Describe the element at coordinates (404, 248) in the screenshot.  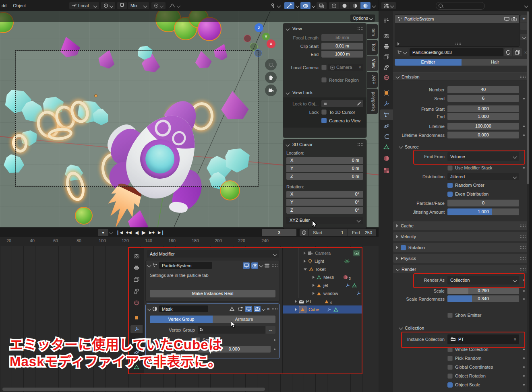
I see `rotation-enable-checkbox` at that location.